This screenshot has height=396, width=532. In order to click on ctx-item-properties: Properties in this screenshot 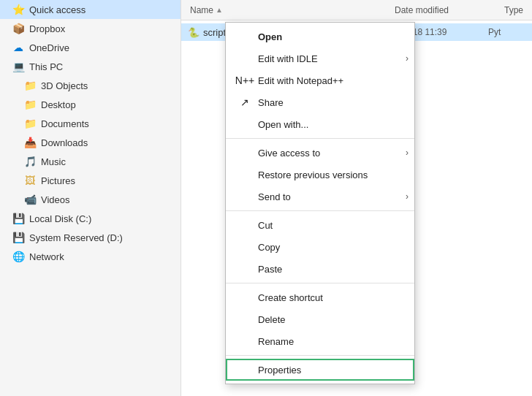, I will do `click(320, 370)`.